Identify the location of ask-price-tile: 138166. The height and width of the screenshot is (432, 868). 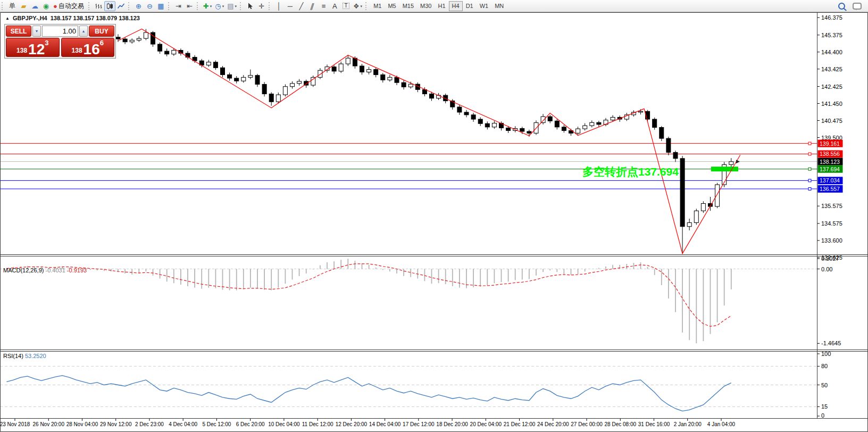
(88, 47).